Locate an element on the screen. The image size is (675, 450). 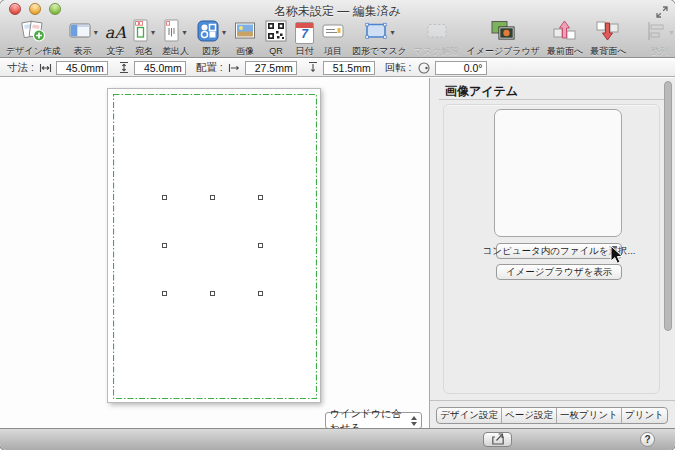
recipient-card-icon is located at coordinates (141, 33).